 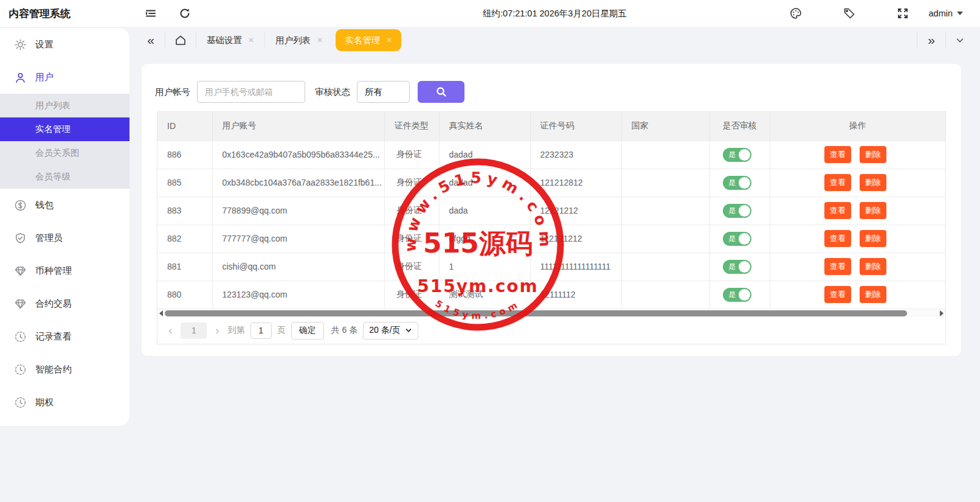 I want to click on table-row: 880 123123@qq.com 身份证 测试测试 12111112 是 查看…, so click(x=551, y=295).